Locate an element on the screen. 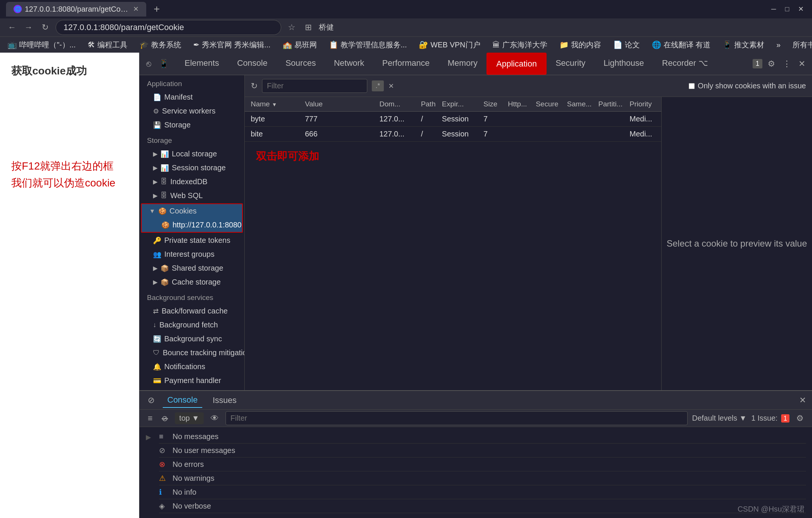 The height and width of the screenshot is (518, 812). device-toolbar-icon: 📱 is located at coordinates (164, 64).